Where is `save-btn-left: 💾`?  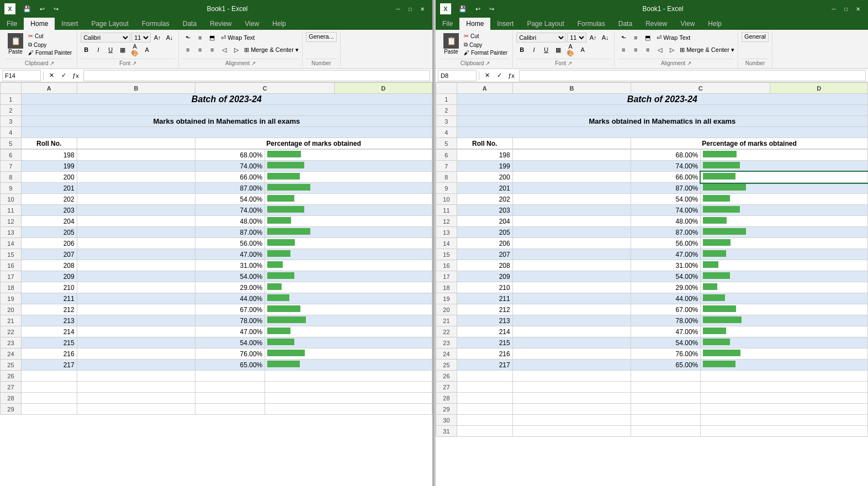 save-btn-left: 💾 is located at coordinates (27, 9).